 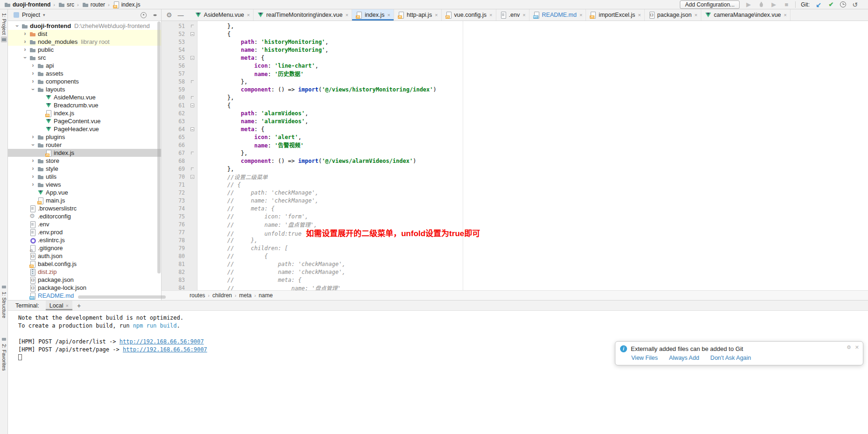 I want to click on git-update-icon: ↙, so click(x=819, y=5).